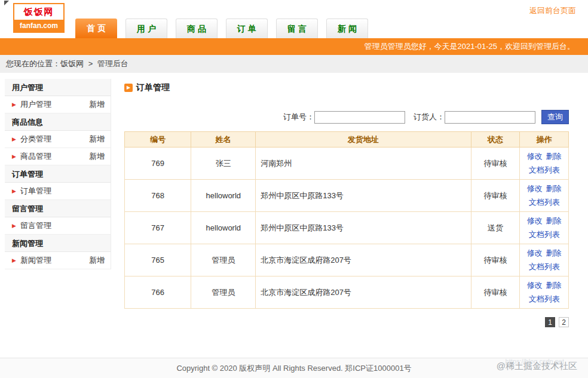 The height and width of the screenshot is (378, 588). What do you see at coordinates (294, 64) in the screenshot?
I see `breadcrumb: 您现在的位置：饭饭网 > 管理后台` at bounding box center [294, 64].